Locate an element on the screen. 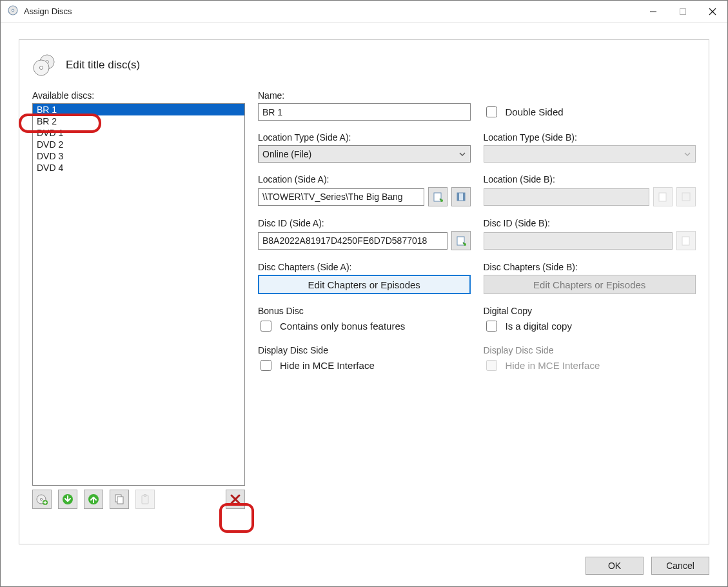  discs-header-icon is located at coordinates (44, 65).